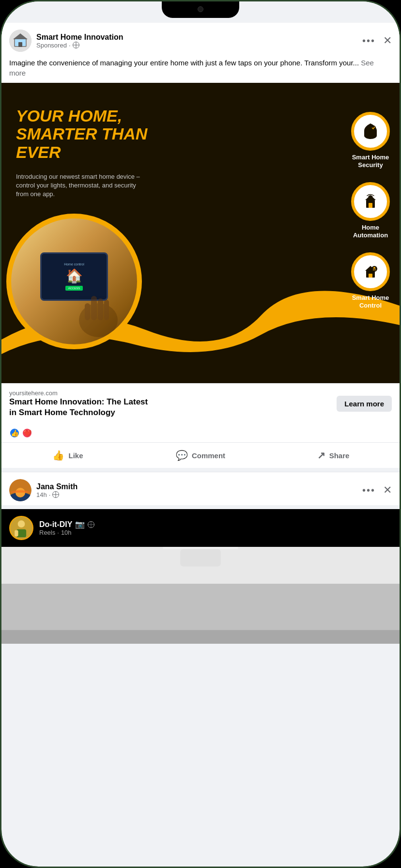  Describe the element at coordinates (370, 131) in the screenshot. I see `security-icon` at that location.